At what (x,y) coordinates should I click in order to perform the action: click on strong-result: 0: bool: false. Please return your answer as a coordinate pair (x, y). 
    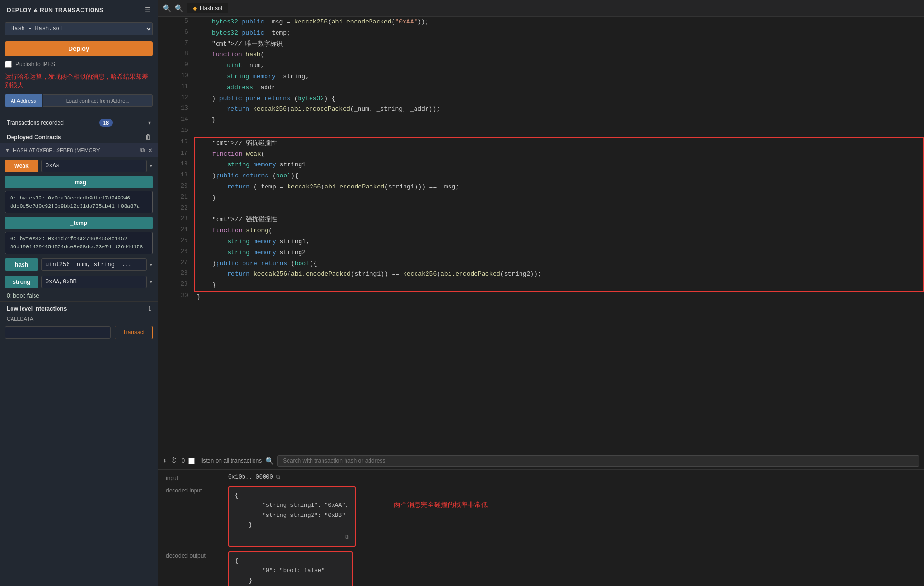
    Looking at the image, I should click on (79, 296).